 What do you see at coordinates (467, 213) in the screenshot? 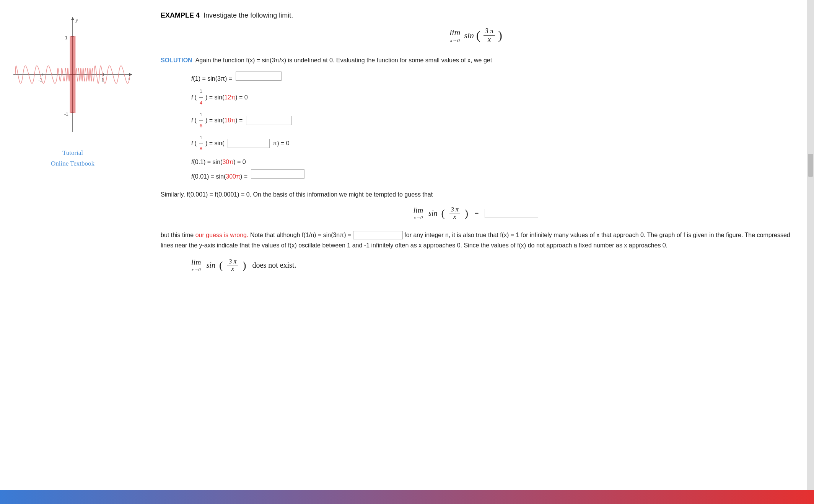
I see `close-paren2: )` at bounding box center [467, 213].